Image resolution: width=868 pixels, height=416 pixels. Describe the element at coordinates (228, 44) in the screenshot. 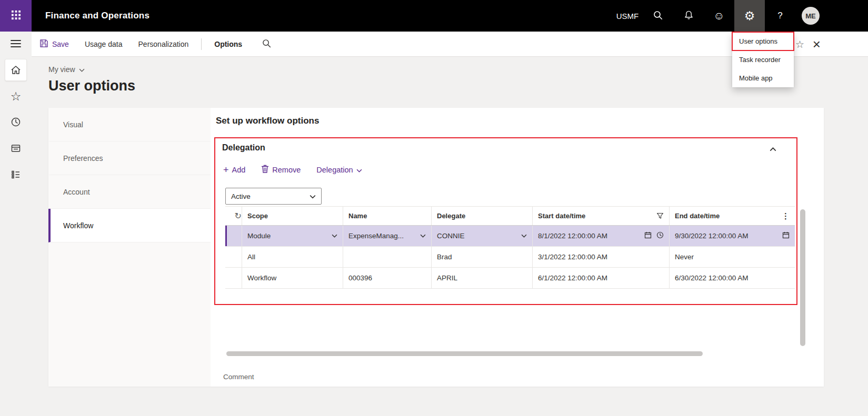

I see `options-tab: Options` at that location.